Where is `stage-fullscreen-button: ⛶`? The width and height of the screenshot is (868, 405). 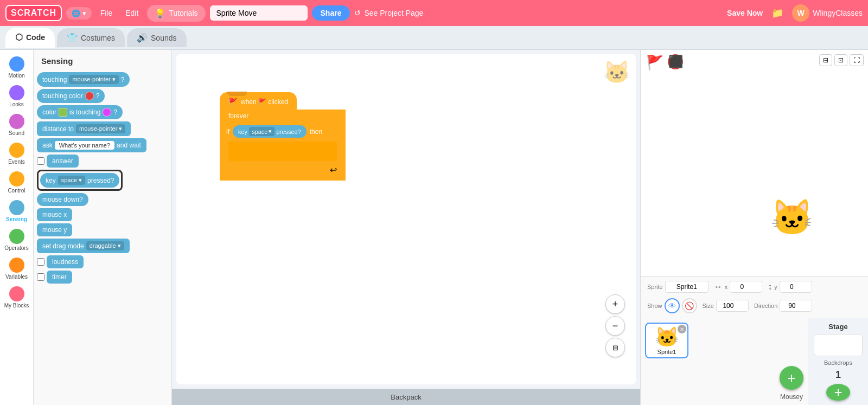
stage-fullscreen-button: ⛶ is located at coordinates (857, 60).